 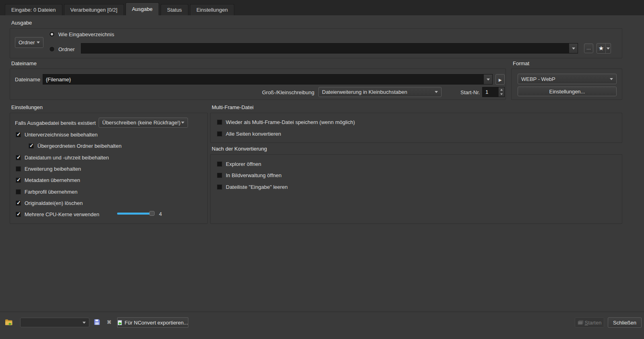 I want to click on checkbox-row: Originaldatei(en) löschen, so click(x=49, y=203).